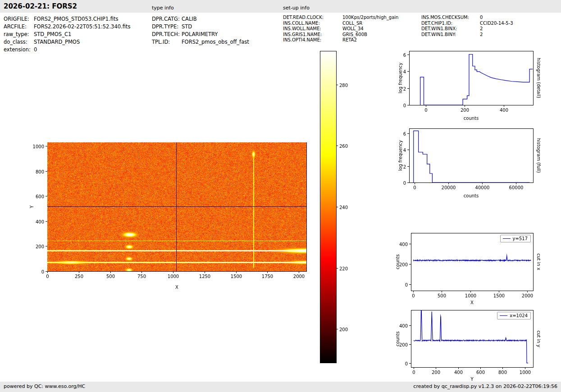  Describe the element at coordinates (449, 187) in the screenshot. I see `tick-label: 20000` at that location.